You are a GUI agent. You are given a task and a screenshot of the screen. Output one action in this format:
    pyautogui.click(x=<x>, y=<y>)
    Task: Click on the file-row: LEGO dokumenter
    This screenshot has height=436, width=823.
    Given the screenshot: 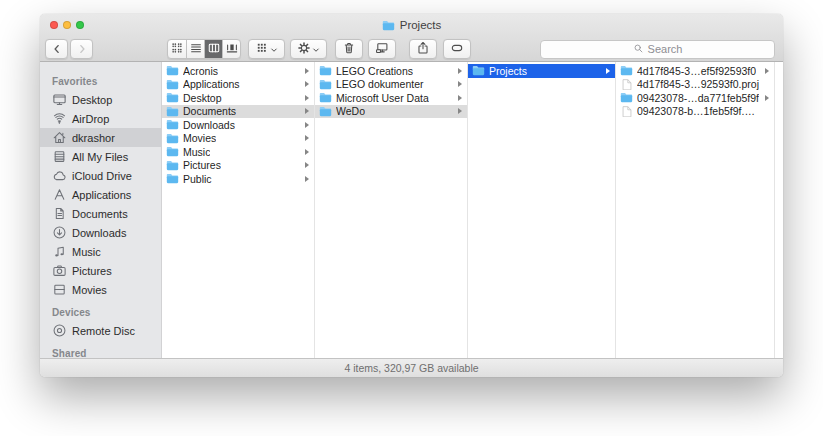 What is the action you would take?
    pyautogui.click(x=391, y=85)
    